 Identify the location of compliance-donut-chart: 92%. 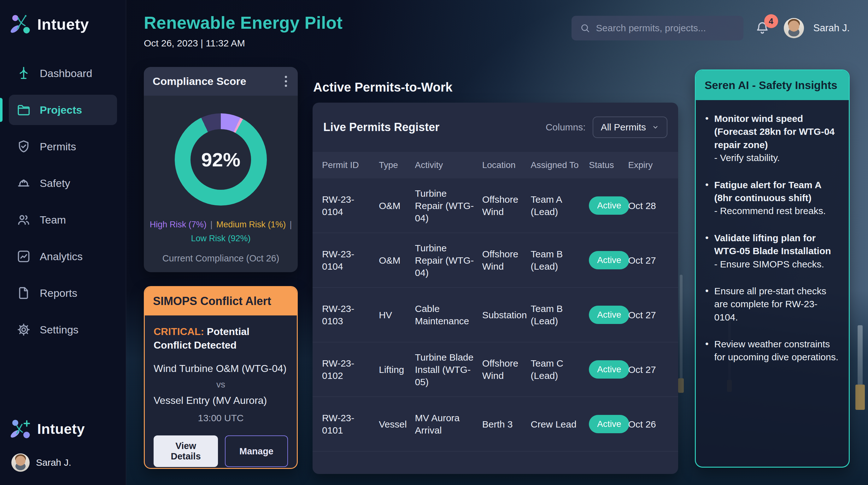
(221, 159).